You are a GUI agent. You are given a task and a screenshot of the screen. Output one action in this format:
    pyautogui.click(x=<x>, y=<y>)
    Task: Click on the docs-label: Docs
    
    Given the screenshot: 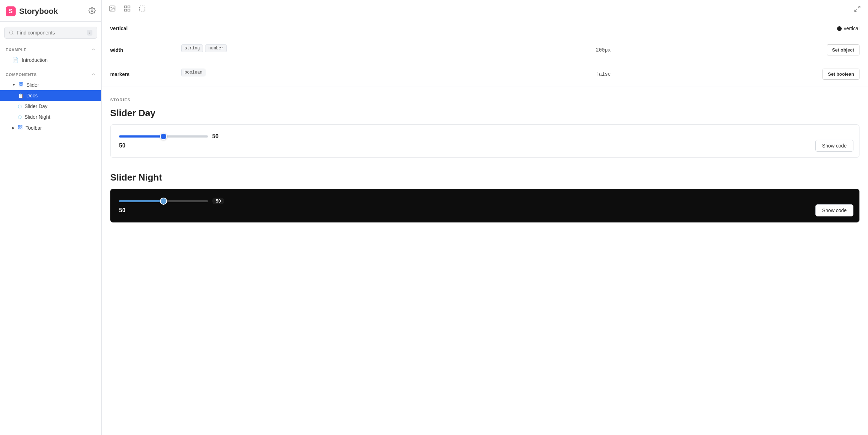 What is the action you would take?
    pyautogui.click(x=32, y=96)
    